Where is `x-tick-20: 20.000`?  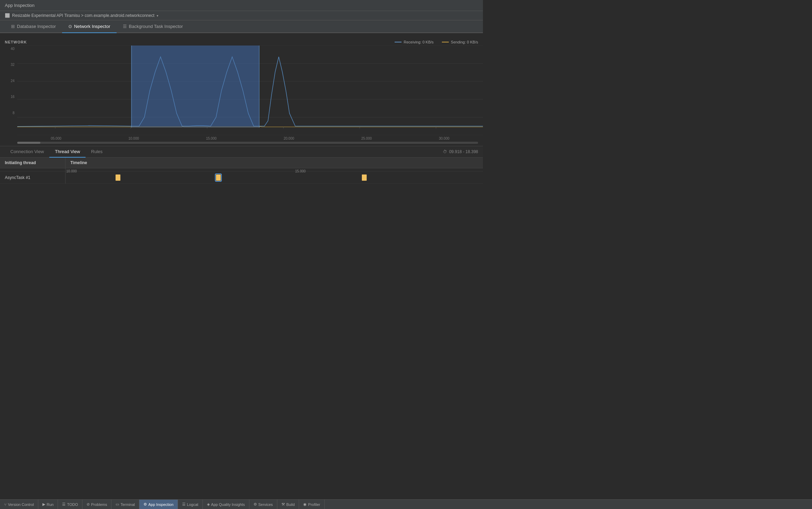 x-tick-20: 20.000 is located at coordinates (289, 139).